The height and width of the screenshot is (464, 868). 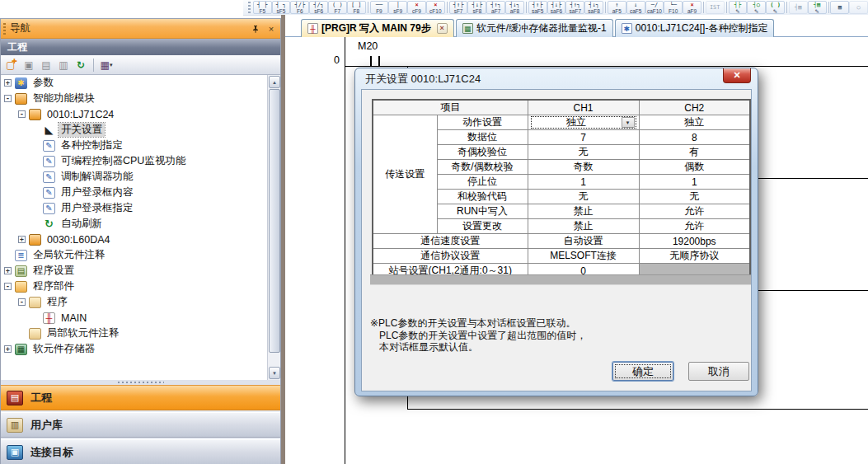 I want to click on combobox-dropdown-icon: ▼, so click(x=628, y=122).